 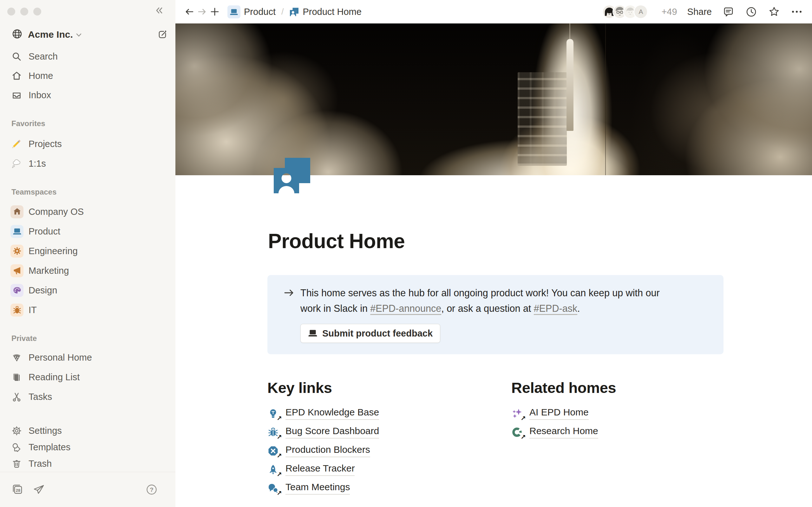 I want to click on link-production-blockers: ↗ Production Blockers, so click(x=373, y=451).